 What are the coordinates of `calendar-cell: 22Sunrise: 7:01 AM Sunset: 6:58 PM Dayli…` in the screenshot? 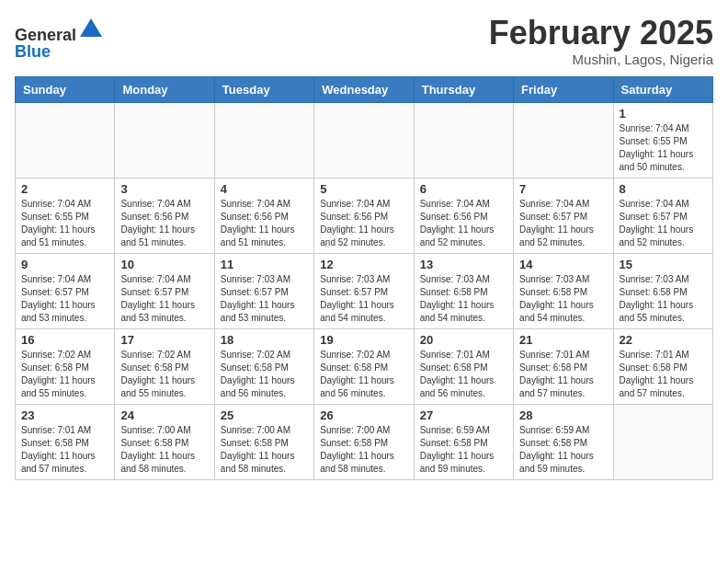 It's located at (663, 366).